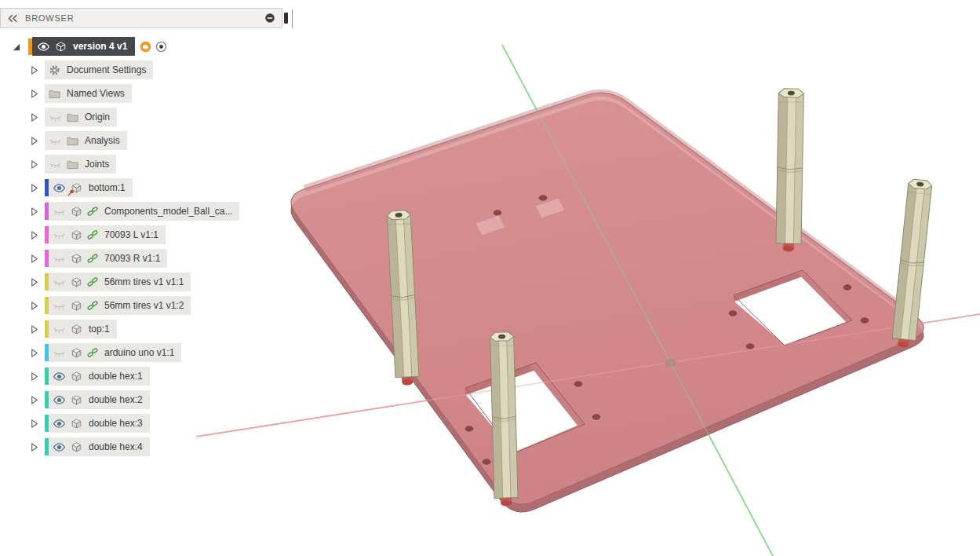 The image size is (980, 556). I want to click on tree-item-root: version 4 v1, so click(141, 46).